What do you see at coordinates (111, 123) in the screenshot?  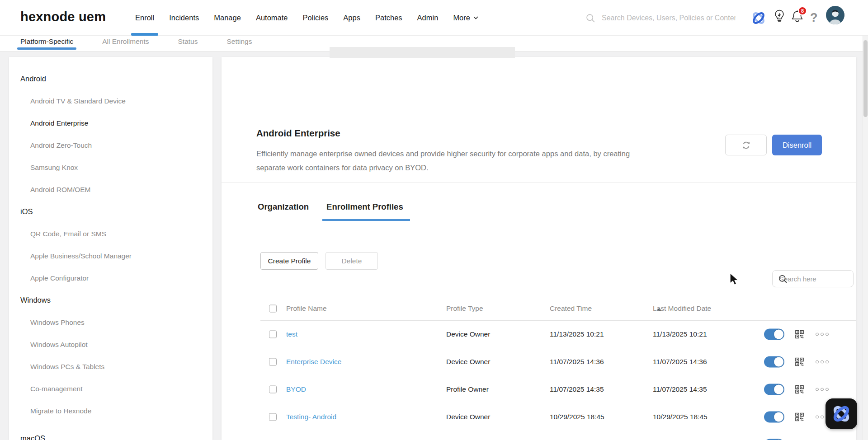 I see `sidebar-item-android-enterprise: Android Enterprise` at bounding box center [111, 123].